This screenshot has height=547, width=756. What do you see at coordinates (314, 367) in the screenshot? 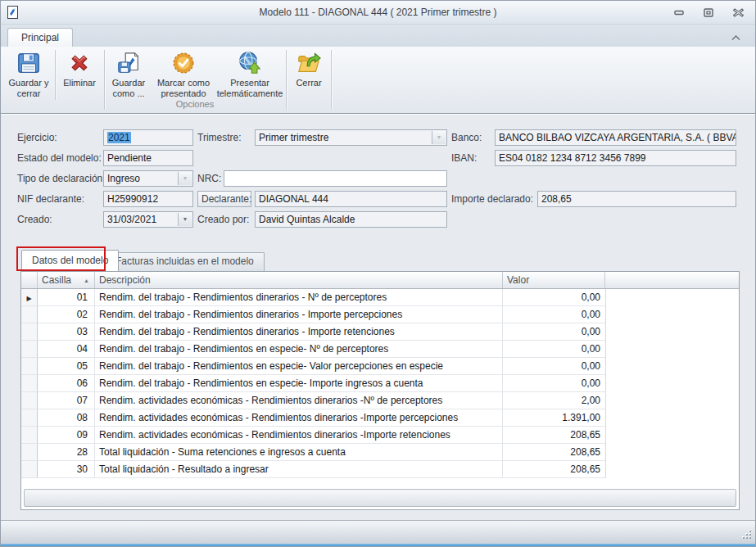
I see `table-row: 05Rendim. del trabajo - Rendimientos en …` at bounding box center [314, 367].